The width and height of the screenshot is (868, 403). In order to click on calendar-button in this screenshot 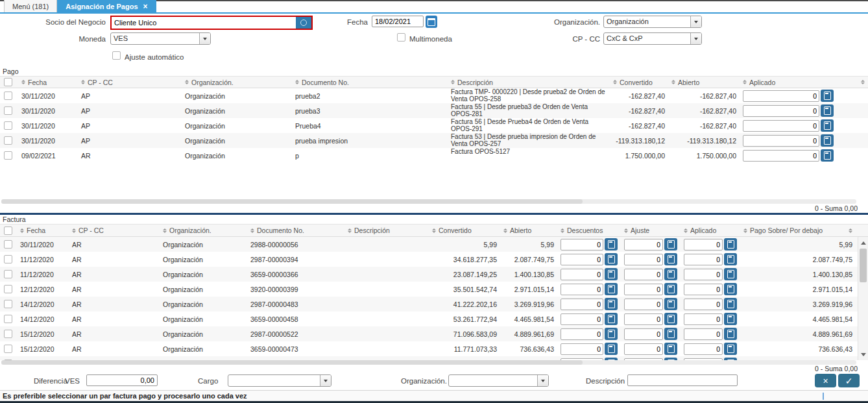, I will do `click(431, 22)`.